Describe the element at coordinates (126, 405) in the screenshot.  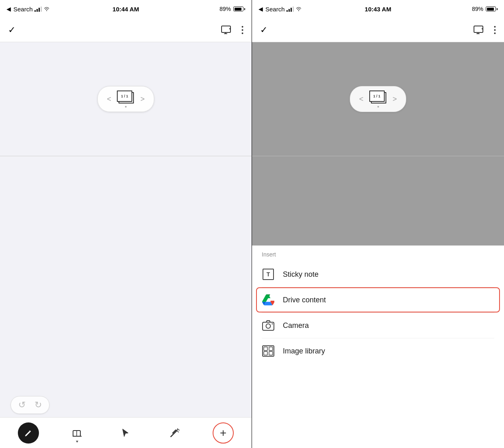
I see `left-undo-redo-bar: ↺ ↻` at that location.